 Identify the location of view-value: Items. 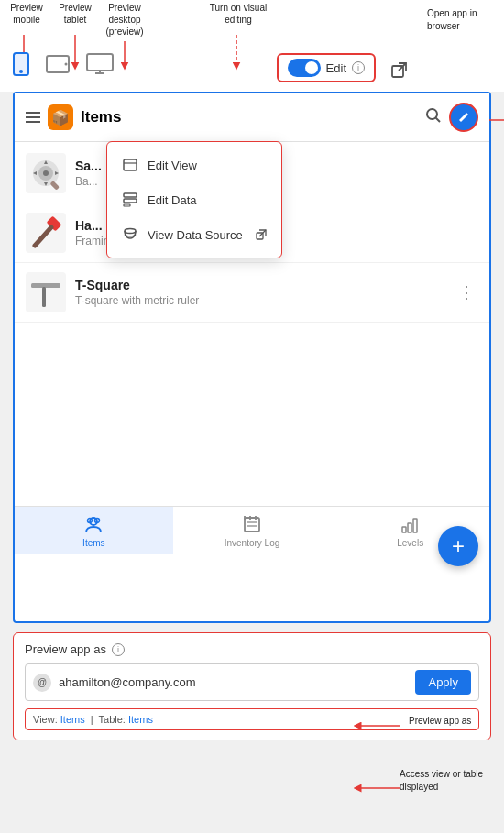
(73, 719).